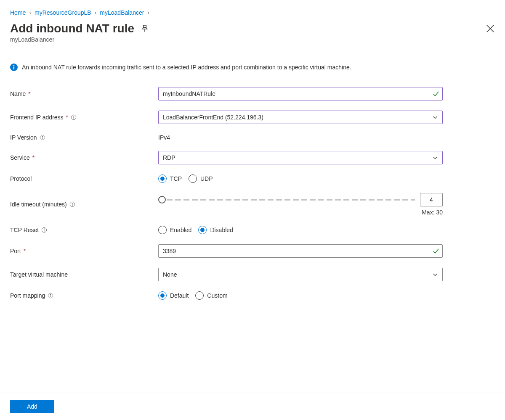 The image size is (505, 420). I want to click on page-header: Add inbound NAT rule, so click(252, 29).